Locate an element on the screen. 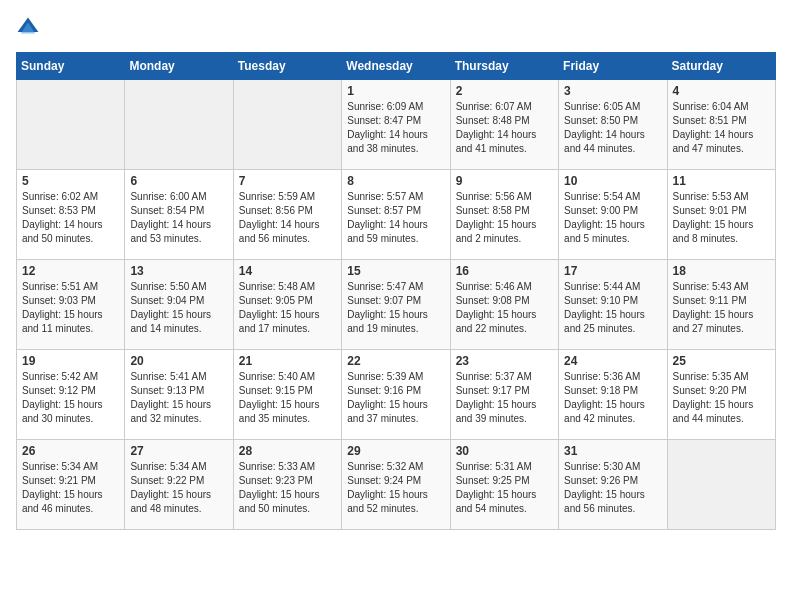  day-number: 30 is located at coordinates (504, 451).